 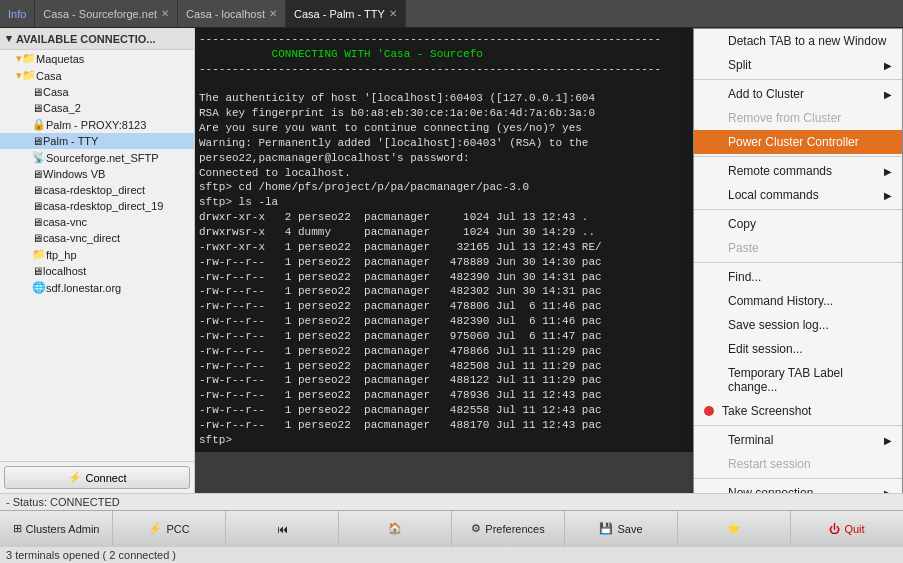 I want to click on connect-icon: ⚡, so click(x=75, y=478).